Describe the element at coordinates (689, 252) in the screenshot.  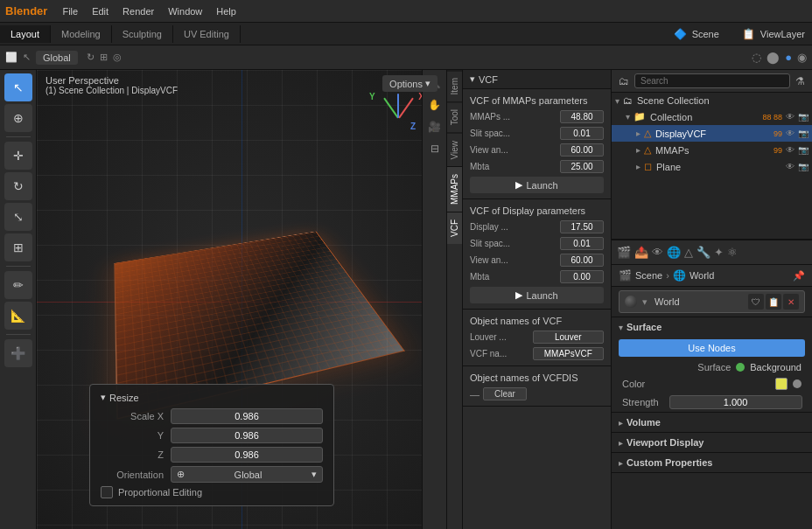
I see `prop-icon-object: △` at that location.